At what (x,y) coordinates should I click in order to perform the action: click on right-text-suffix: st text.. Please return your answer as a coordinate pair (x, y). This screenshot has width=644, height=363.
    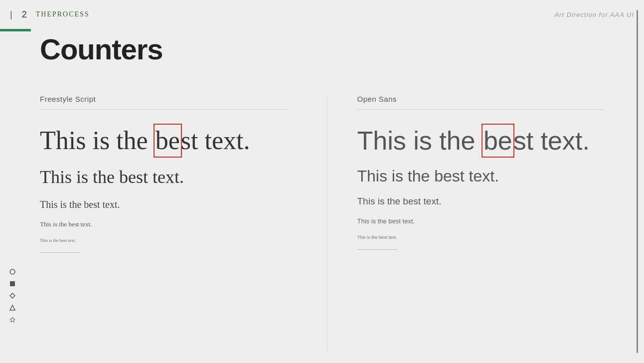
    Looking at the image, I should click on (551, 141).